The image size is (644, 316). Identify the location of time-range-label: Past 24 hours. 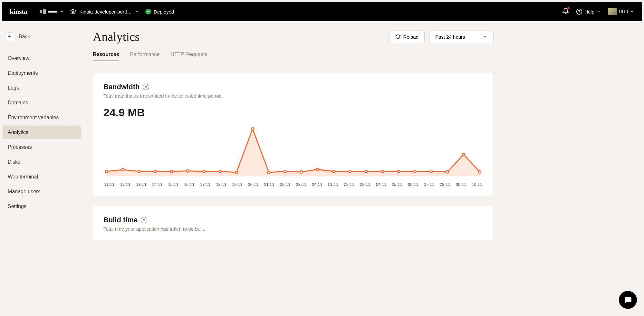
(450, 37).